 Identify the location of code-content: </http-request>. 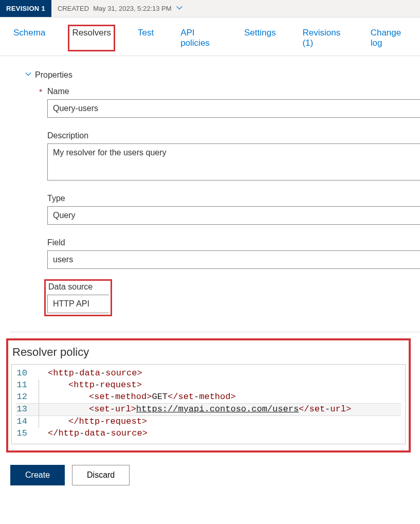
(224, 422).